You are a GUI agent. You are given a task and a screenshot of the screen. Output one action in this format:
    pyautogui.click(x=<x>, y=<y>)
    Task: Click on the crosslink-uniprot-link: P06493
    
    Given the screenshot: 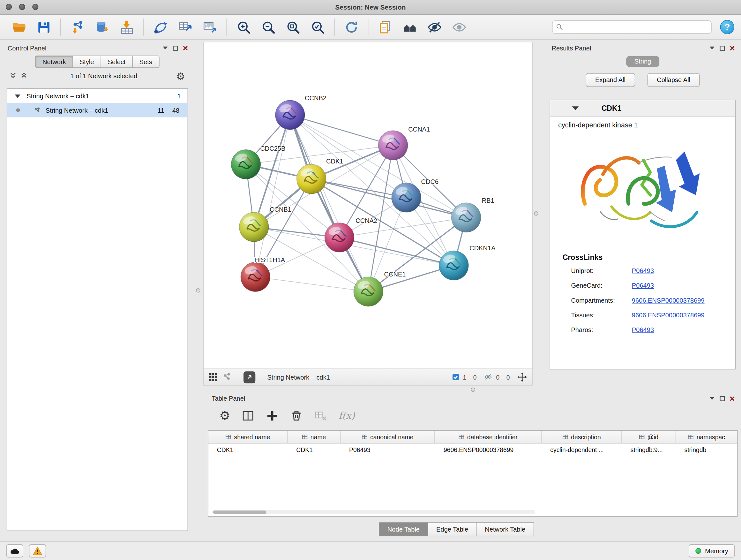 What is the action you would take?
    pyautogui.click(x=643, y=271)
    